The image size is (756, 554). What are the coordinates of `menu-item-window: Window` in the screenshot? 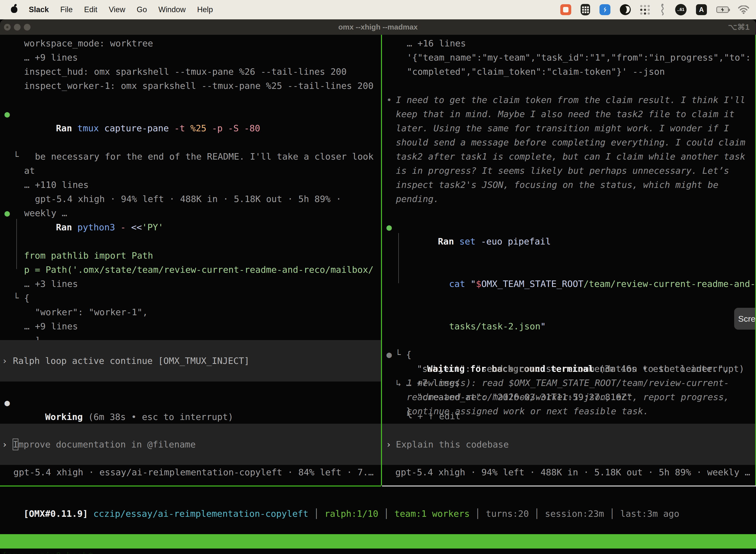 It's located at (172, 10).